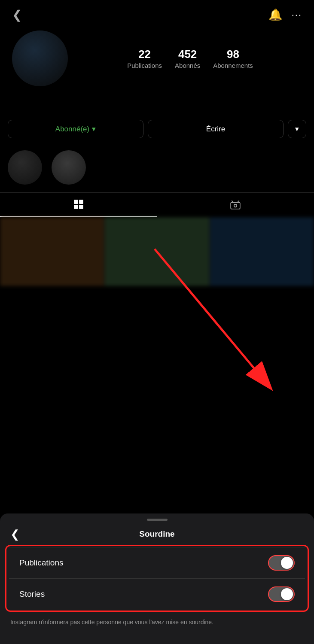  I want to click on stories-toggle, so click(281, 594).